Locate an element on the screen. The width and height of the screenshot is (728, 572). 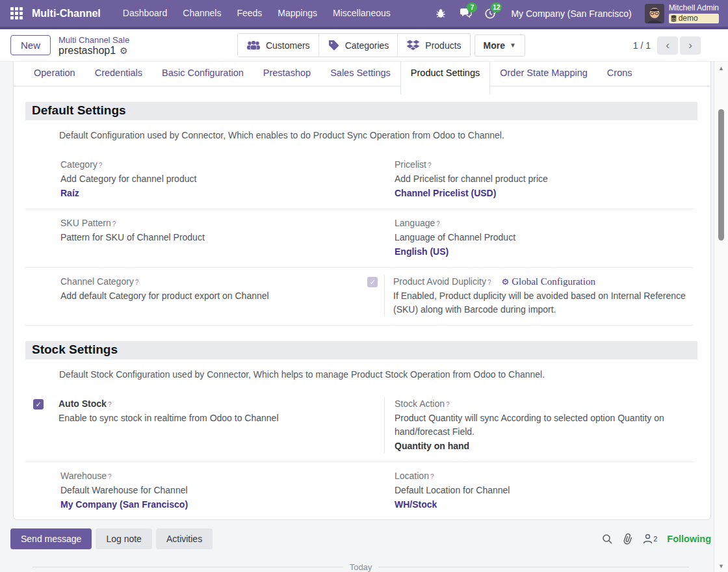
send-message-button: Send message is located at coordinates (51, 539).